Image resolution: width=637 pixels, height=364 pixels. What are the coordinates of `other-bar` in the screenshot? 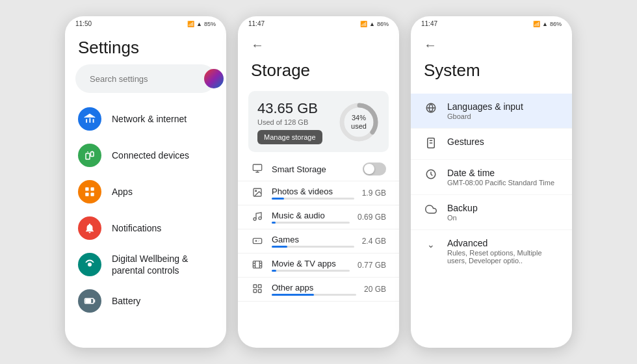 It's located at (292, 295).